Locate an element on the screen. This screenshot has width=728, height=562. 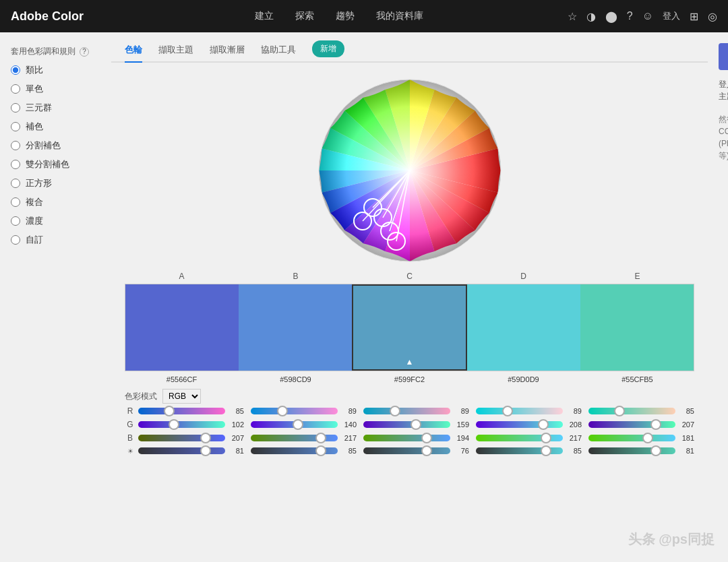
r-slider-c is located at coordinates (407, 411).